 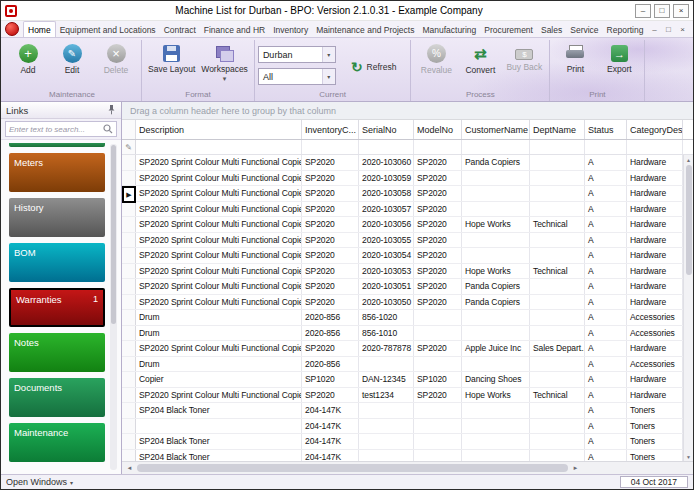 I want to click on ribbon-tab: Inventory, so click(x=290, y=30).